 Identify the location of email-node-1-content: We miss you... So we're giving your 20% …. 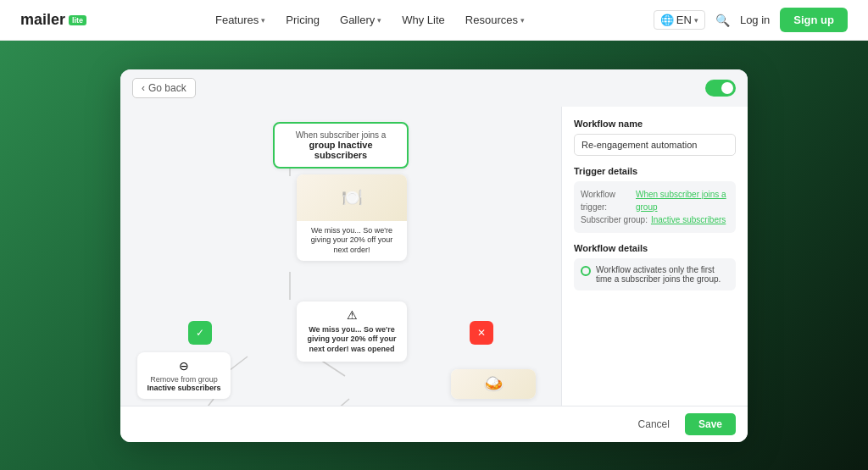
(352, 241).